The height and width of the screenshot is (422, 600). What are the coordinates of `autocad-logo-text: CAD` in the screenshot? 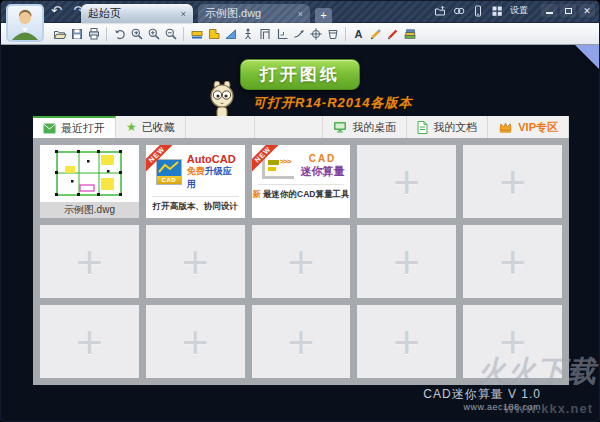 It's located at (169, 180).